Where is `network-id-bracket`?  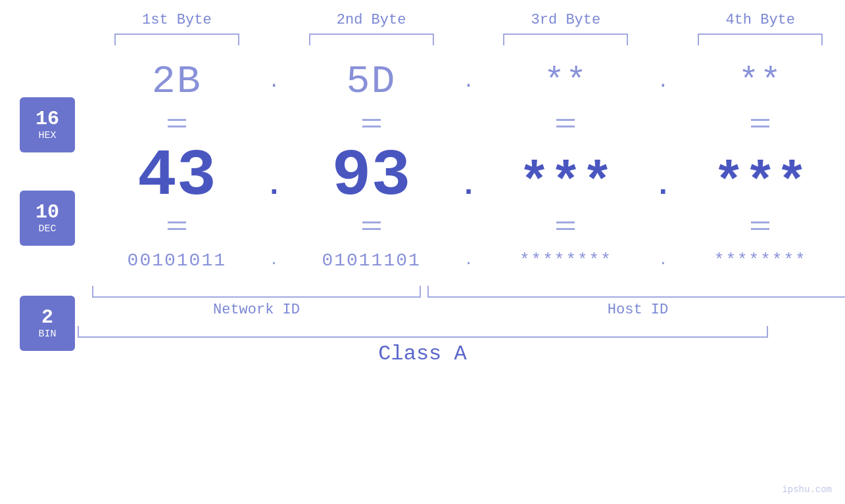
network-id-bracket is located at coordinates (256, 292).